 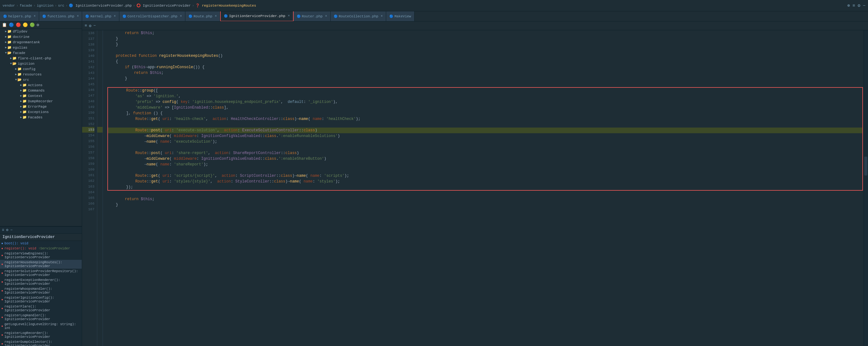 What do you see at coordinates (90, 26) in the screenshot?
I see `settings-toolbar-icon: ⚙` at bounding box center [90, 26].